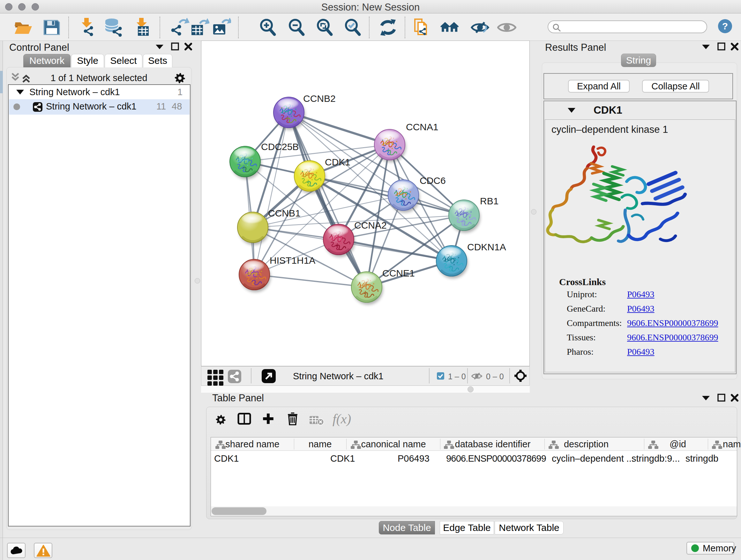  What do you see at coordinates (284, 213) in the screenshot?
I see `svg-text: CCNB1` at bounding box center [284, 213].